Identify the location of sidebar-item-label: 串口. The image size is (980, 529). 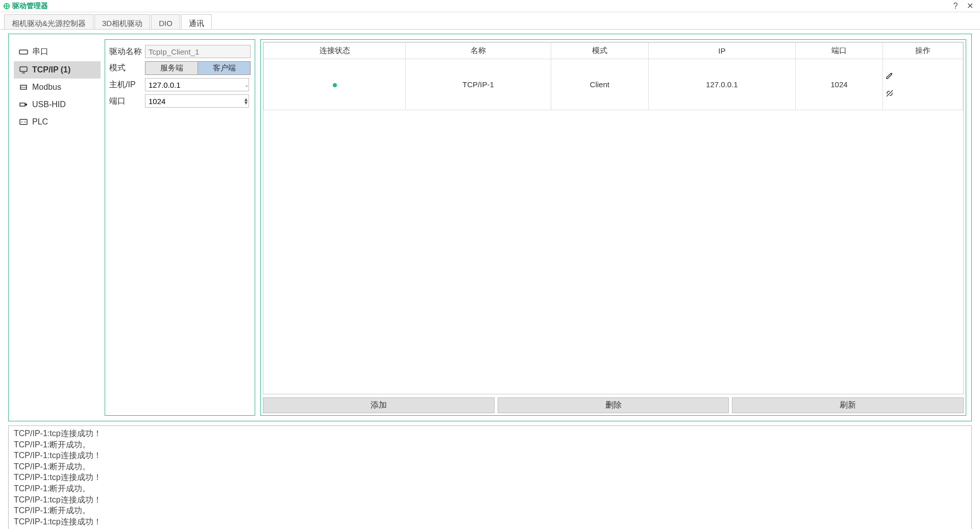
(40, 52).